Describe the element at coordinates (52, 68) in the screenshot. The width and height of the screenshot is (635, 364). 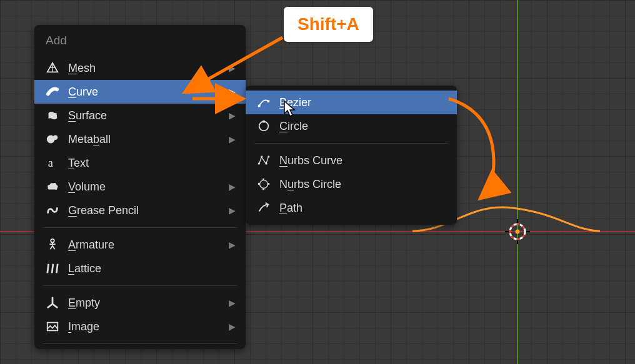
I see `mesh-icon` at that location.